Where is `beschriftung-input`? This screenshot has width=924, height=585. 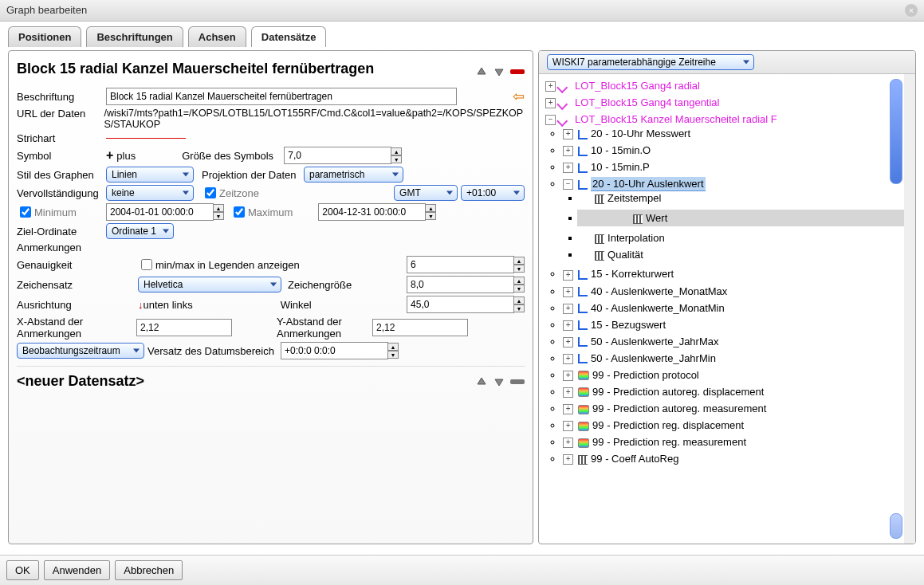
beschriftung-input is located at coordinates (281, 96).